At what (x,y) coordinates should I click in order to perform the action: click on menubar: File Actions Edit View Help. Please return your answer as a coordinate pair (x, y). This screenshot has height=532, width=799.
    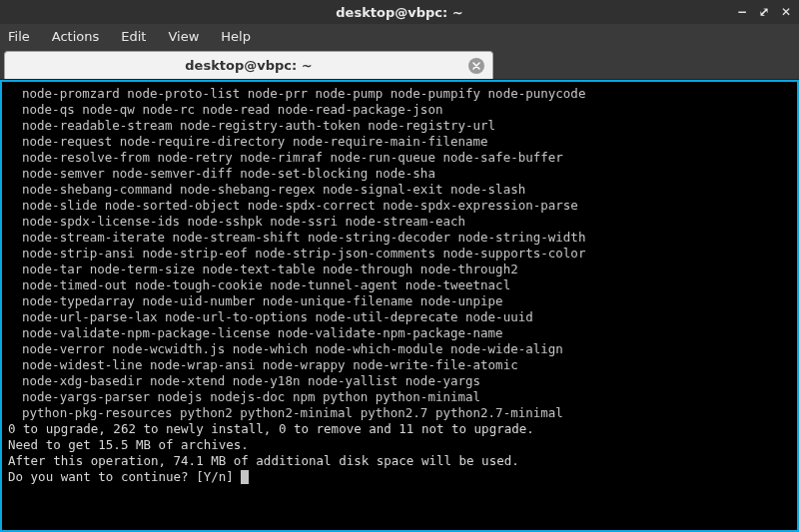
    Looking at the image, I should click on (400, 36).